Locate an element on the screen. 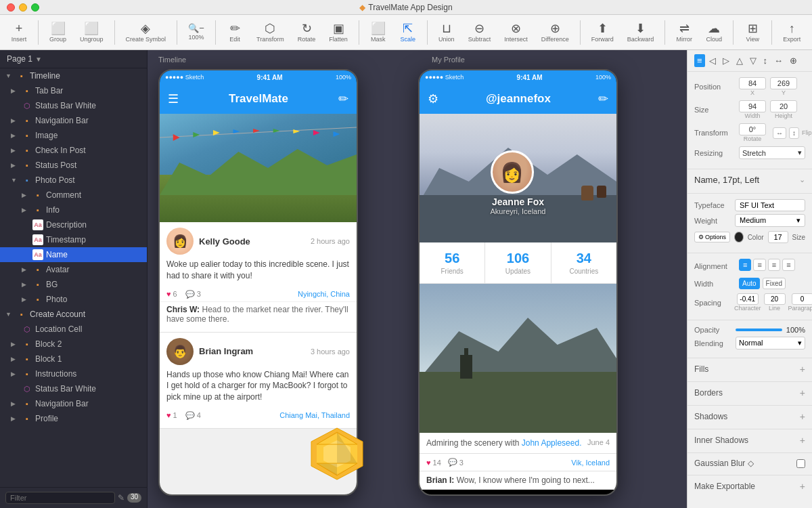  flip-h-button: ↔ is located at coordinates (780, 133).